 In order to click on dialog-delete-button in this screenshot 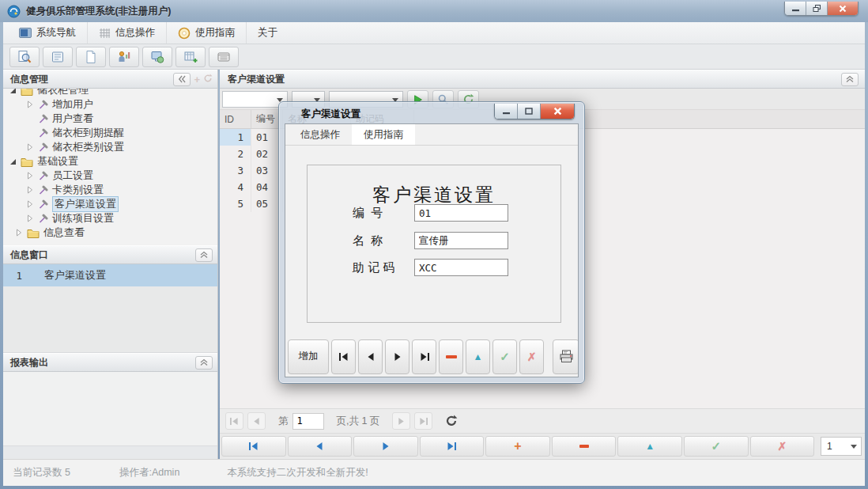, I will do `click(451, 357)`.